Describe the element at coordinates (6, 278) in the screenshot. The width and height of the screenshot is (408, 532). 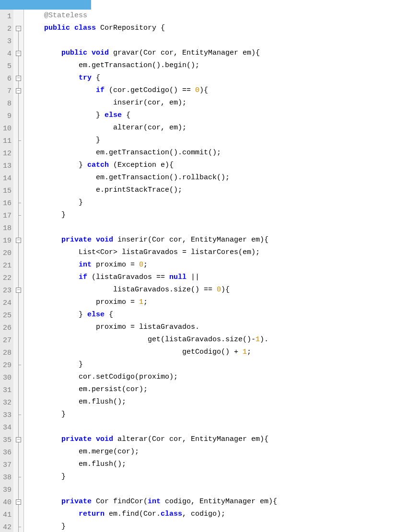
I see `line-number: 22` at that location.